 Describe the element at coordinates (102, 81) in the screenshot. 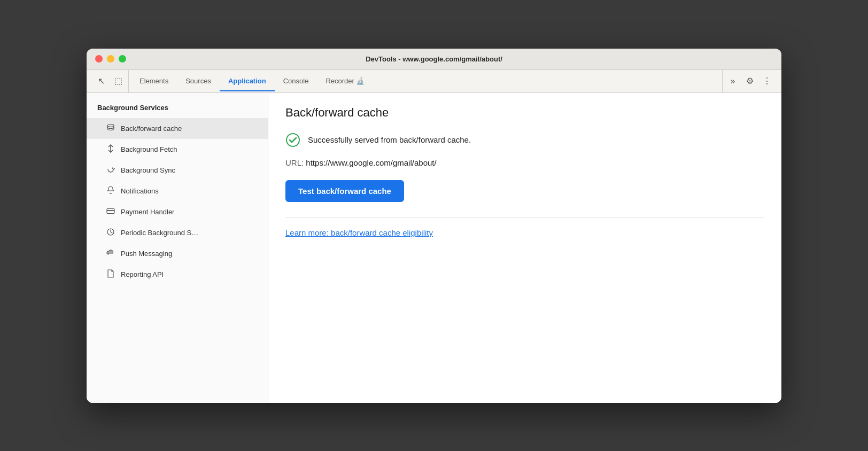

I see `cursor-icon: ↖` at that location.